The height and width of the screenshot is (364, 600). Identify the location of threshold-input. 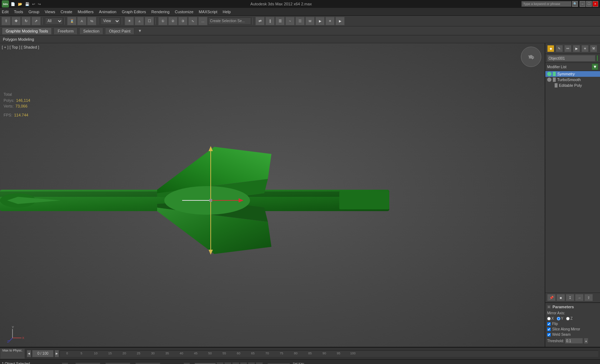
(574, 341).